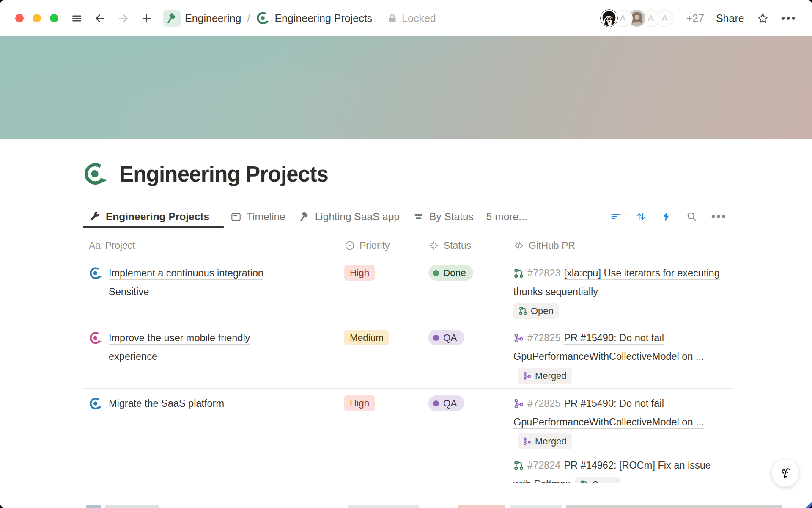 The height and width of the screenshot is (508, 812). I want to click on new-page-button, so click(146, 19).